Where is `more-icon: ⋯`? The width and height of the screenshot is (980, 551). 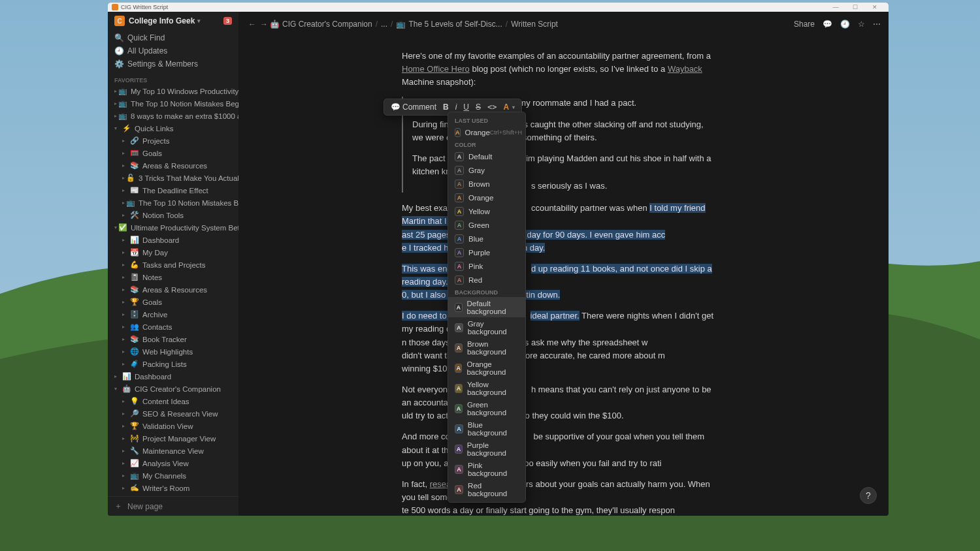 more-icon: ⋯ is located at coordinates (877, 24).